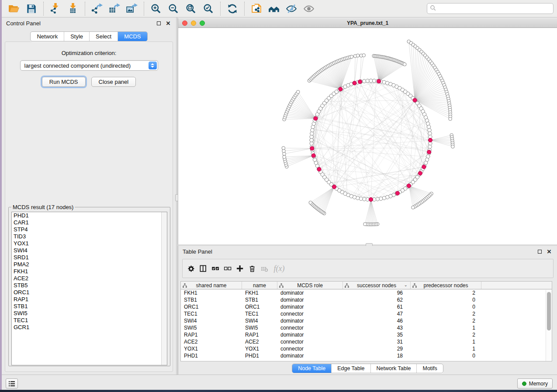 This screenshot has width=557, height=392. I want to click on mcds-result-item: SWI5, so click(89, 313).